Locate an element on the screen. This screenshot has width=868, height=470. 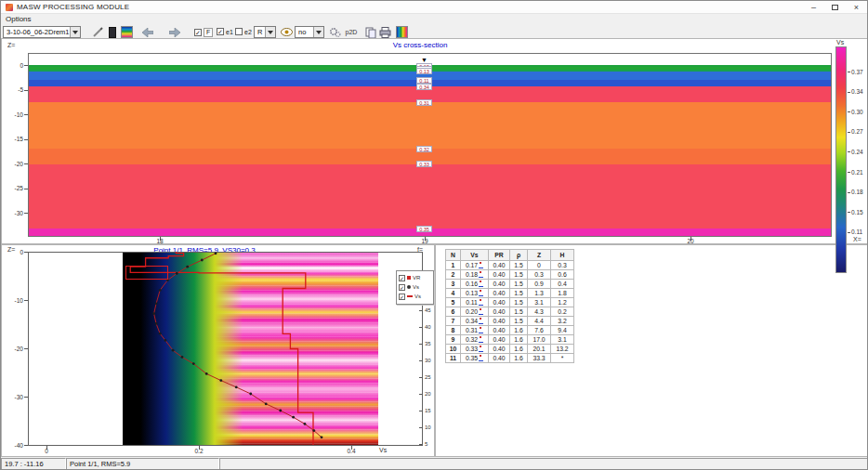
process-button is located at coordinates (335, 32).